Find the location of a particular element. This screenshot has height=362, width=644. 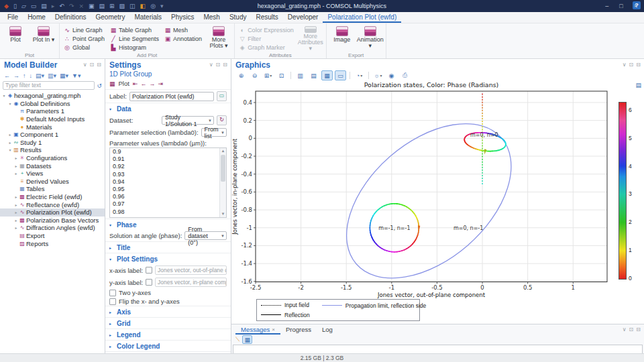

parameter-values-list: 0.90.910.920.930.940.950.960.970.98 ▲ ▼ is located at coordinates (168, 182).